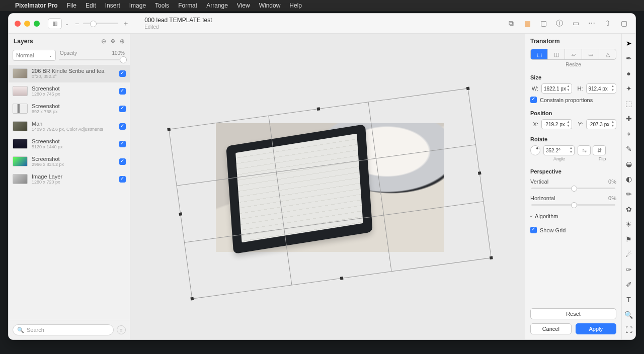  I want to click on zoom-window-button, so click(37, 24).